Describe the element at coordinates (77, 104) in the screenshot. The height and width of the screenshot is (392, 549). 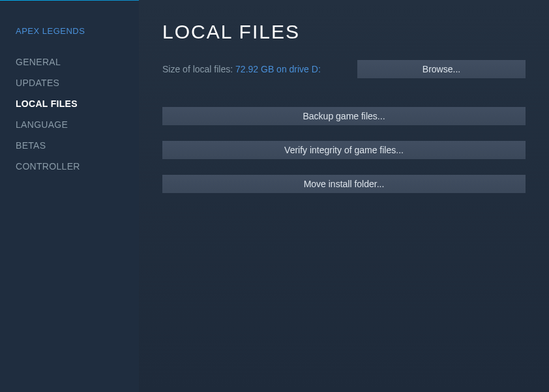
I see `sidebar-item-local-files: LOCAL FILES` at that location.